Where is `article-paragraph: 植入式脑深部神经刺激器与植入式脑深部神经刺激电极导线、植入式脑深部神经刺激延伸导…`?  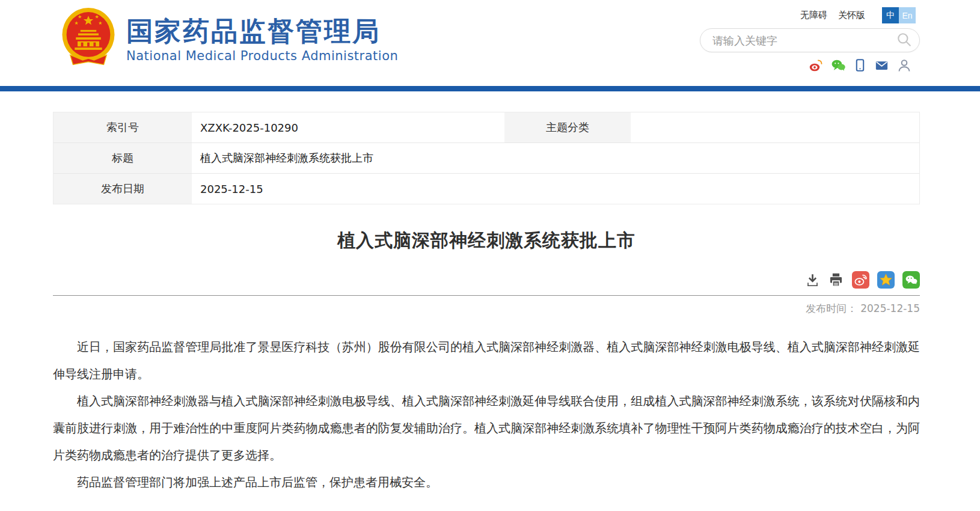 article-paragraph: 植入式脑深部神经刺激器与植入式脑深部神经刺激电极导线、植入式脑深部神经刺激延伸导… is located at coordinates (486, 428).